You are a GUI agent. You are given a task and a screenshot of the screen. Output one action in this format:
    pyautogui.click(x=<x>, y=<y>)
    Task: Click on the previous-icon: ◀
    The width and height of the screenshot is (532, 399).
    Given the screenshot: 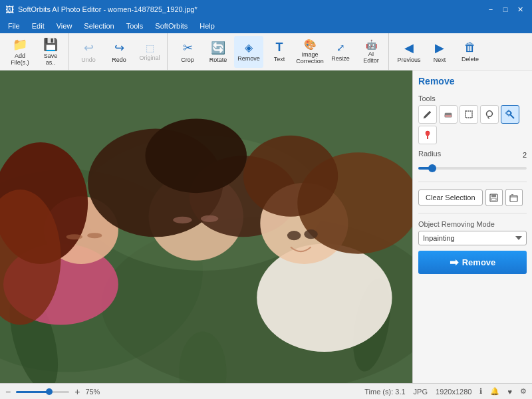 What is the action you would take?
    pyautogui.click(x=409, y=48)
    